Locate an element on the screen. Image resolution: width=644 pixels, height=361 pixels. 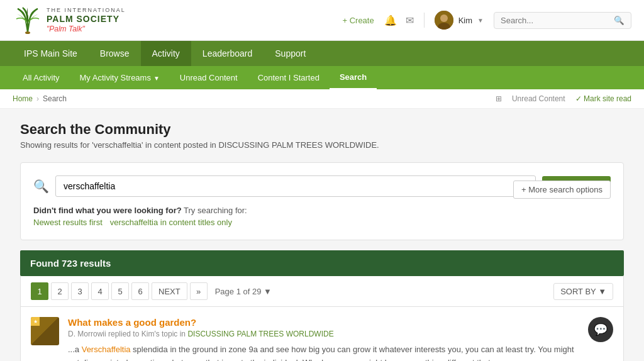
page-subtitle: Showing results for 'verschaffeltia' in … is located at coordinates (322, 145).